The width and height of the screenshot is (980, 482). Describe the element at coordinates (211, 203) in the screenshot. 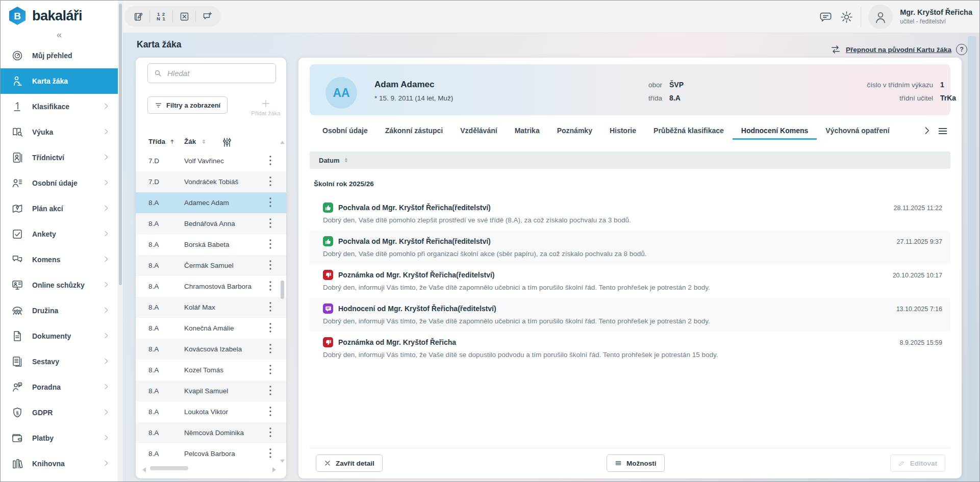

I see `student-row: 8.AAdamec Adam` at that location.